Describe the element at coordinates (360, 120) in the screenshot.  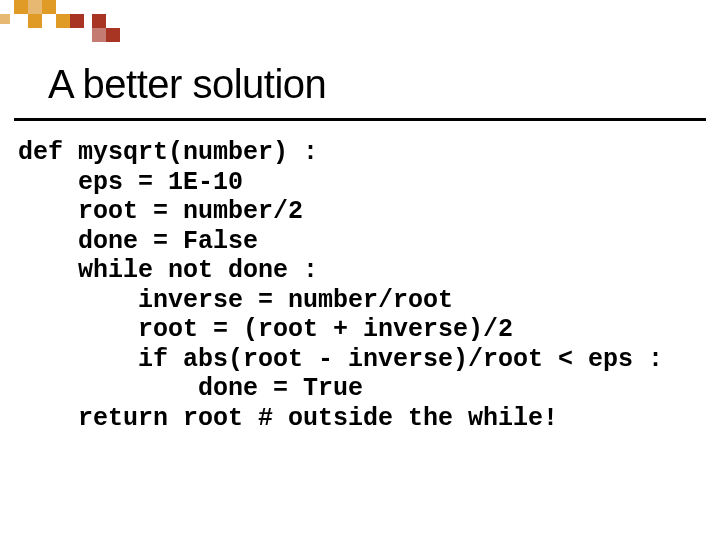
I see `title-underline` at that location.